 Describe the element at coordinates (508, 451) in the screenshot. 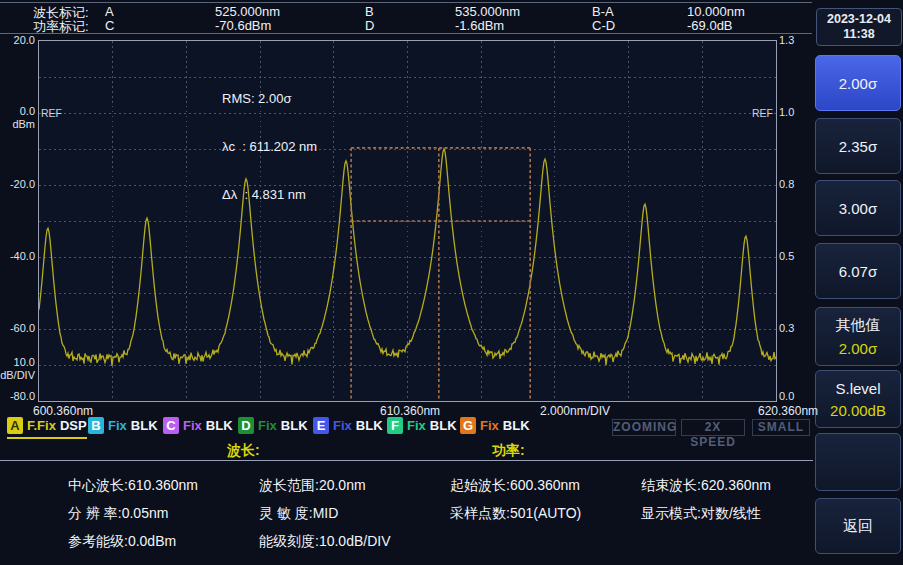

I see `power-readout-label: 功率:` at that location.